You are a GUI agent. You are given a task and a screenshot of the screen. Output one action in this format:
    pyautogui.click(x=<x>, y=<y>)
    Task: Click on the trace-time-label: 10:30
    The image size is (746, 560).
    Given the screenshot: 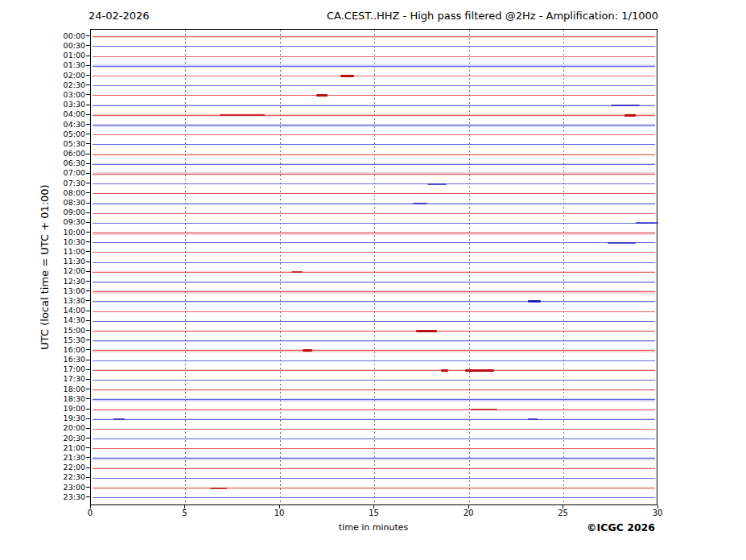 What is the action you would take?
    pyautogui.click(x=55, y=242)
    